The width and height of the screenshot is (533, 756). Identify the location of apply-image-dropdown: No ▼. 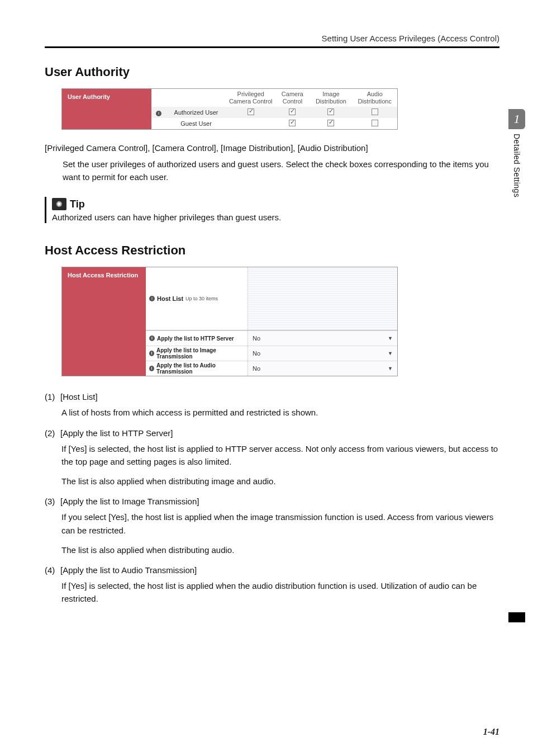
(323, 353).